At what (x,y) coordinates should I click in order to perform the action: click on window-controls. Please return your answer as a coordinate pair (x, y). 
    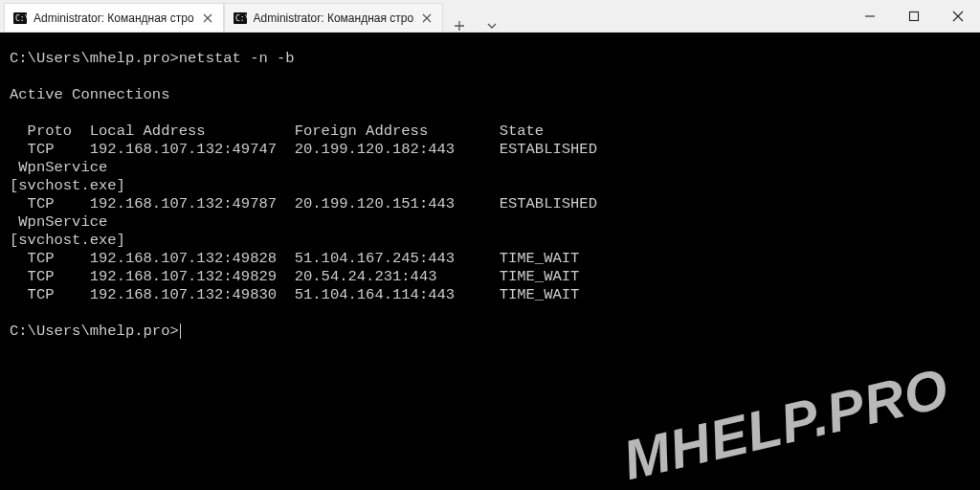
    Looking at the image, I should click on (914, 15).